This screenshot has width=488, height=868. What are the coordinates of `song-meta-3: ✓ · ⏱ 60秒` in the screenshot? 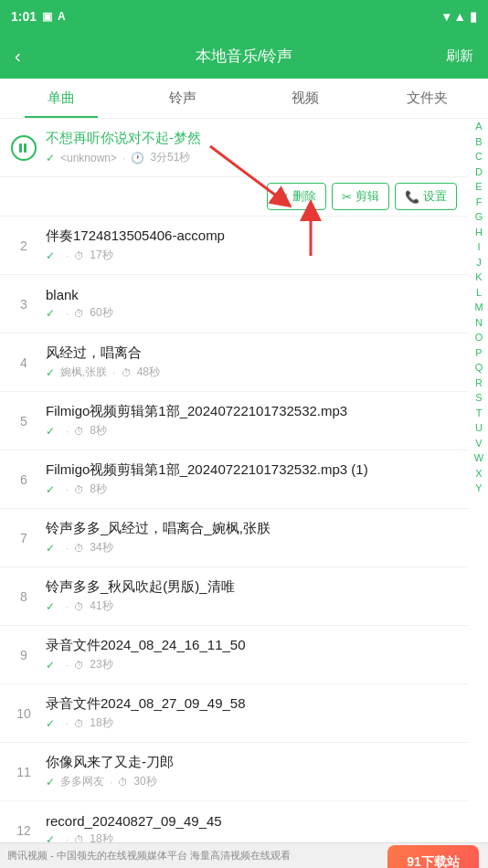 It's located at (248, 312).